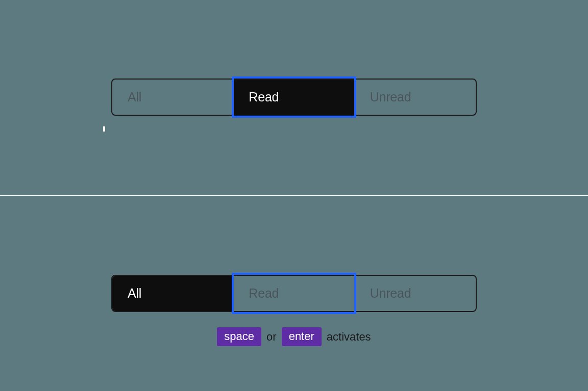 The image size is (588, 391). I want to click on hint-action: activates, so click(349, 337).